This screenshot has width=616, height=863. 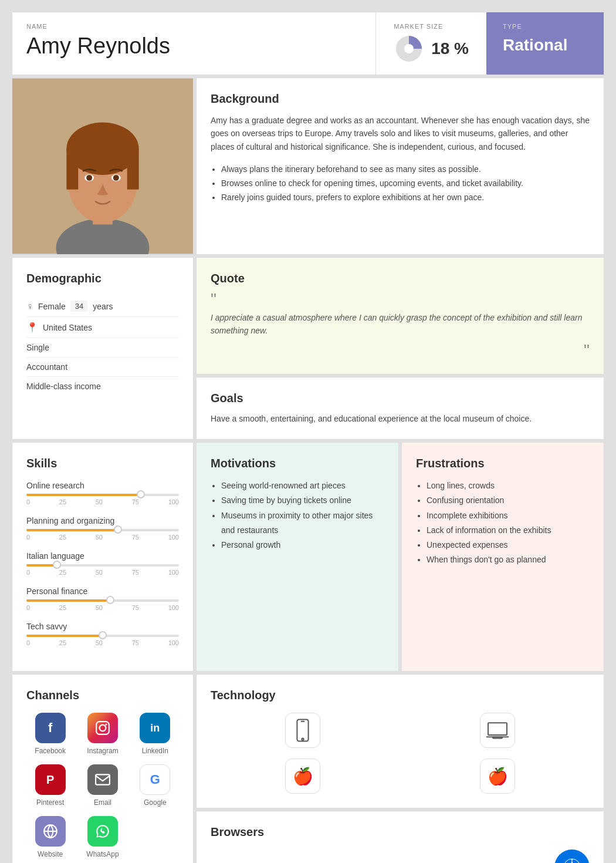 What do you see at coordinates (303, 545) in the screenshot?
I see `motivation-4: Personal growth` at bounding box center [303, 545].